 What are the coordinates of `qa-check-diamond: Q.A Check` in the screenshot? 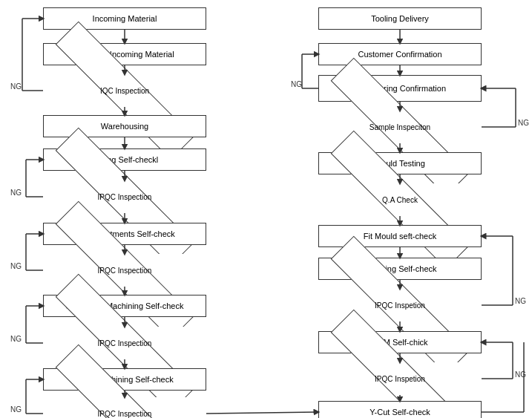 It's located at (400, 200).